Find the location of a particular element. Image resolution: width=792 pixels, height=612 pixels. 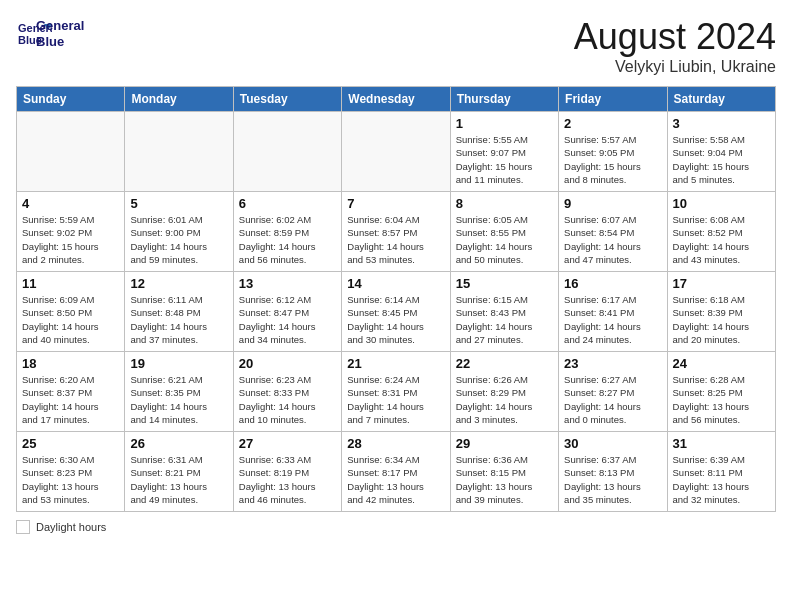

calendar-cell: 24Sunrise: 6:28 AM Sunset: 8:25 PM Dayli… is located at coordinates (721, 392).